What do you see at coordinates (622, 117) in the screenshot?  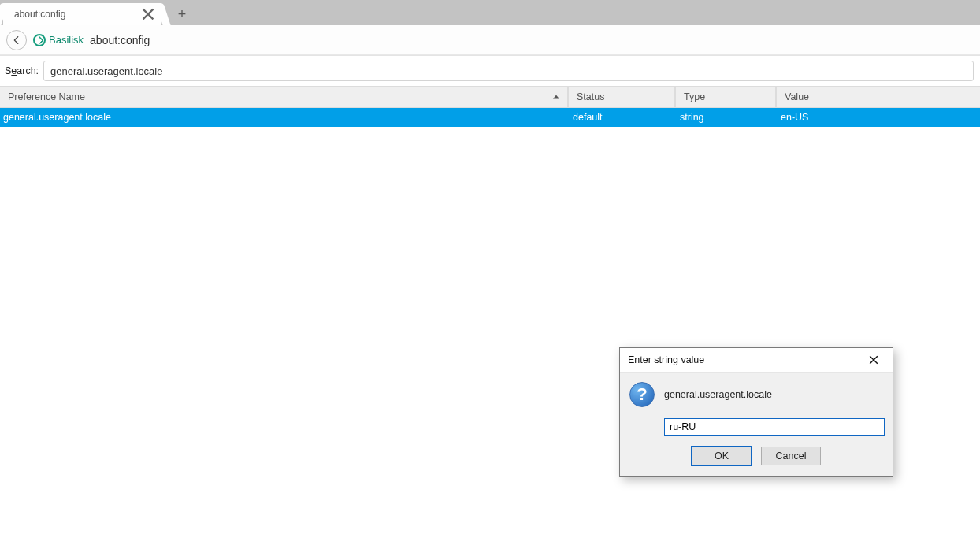 I see `cell-status: default` at bounding box center [622, 117].